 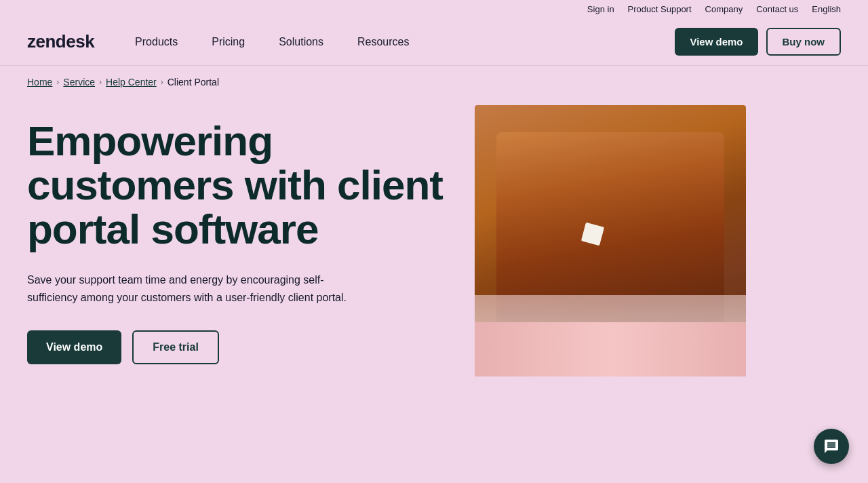 What do you see at coordinates (75, 347) in the screenshot?
I see `hero-view-demo-button: View demo` at bounding box center [75, 347].